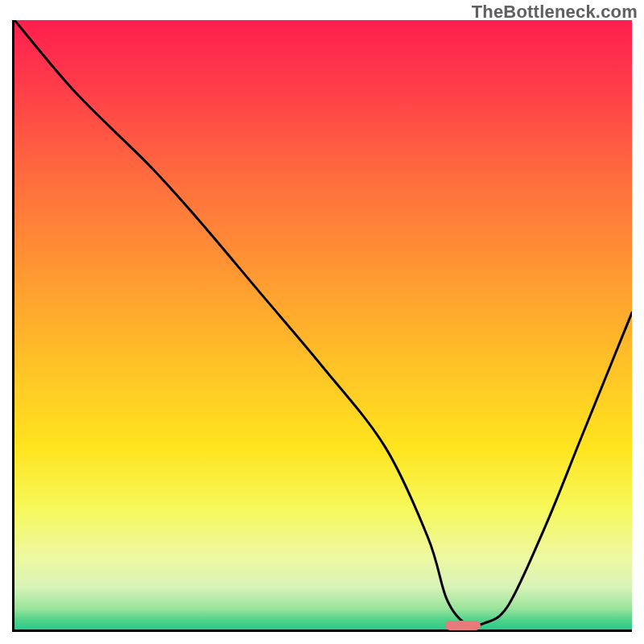 The height and width of the screenshot is (644, 644). I want to click on optimal-range-marker, so click(463, 625).